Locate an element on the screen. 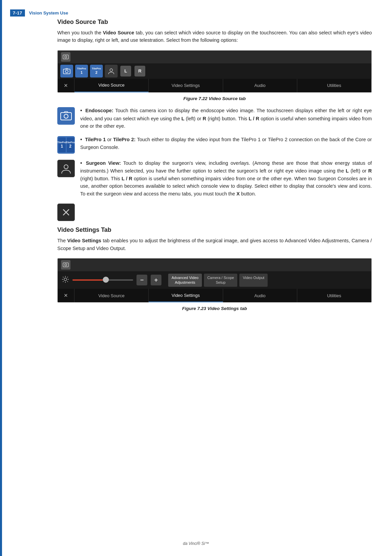  x-tab-2: ✕ is located at coordinates (66, 296).